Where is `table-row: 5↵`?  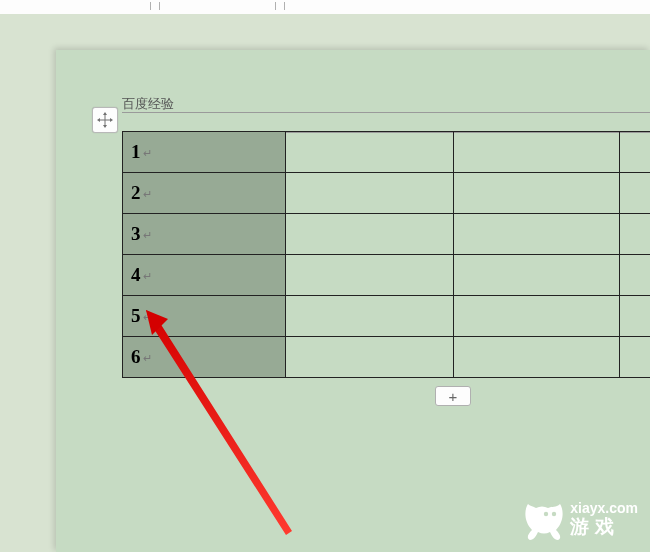 table-row: 5↵ is located at coordinates (387, 316).